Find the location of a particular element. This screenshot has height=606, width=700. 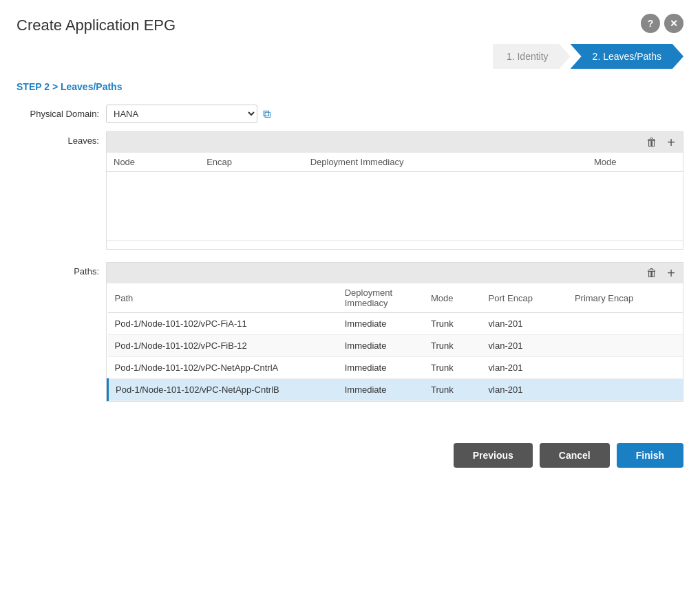

paths-col-primary-encap: Primary Encap is located at coordinates (625, 299).